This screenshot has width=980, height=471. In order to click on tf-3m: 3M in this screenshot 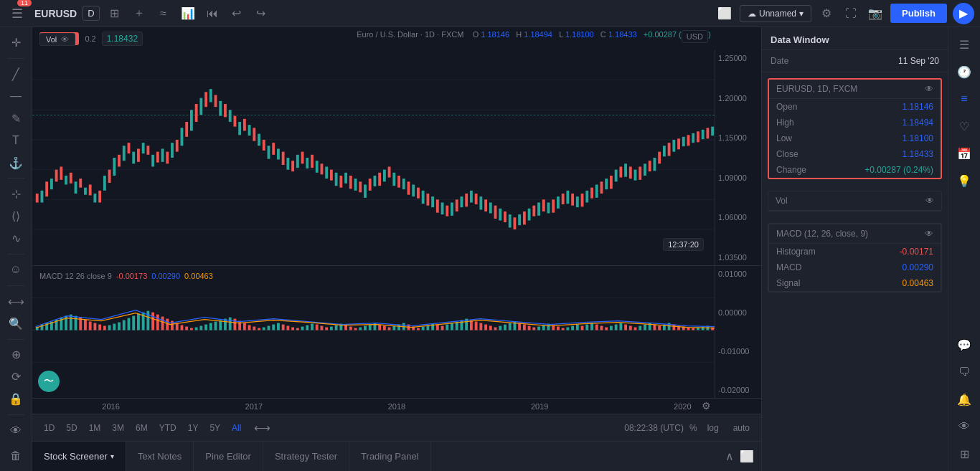, I will do `click(118, 428)`.